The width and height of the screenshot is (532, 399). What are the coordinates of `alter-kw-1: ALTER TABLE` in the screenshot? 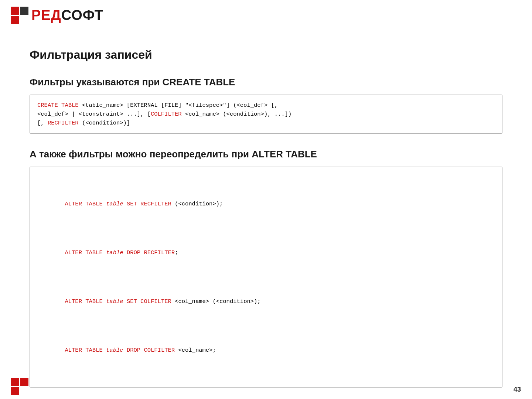 It's located at (83, 204).